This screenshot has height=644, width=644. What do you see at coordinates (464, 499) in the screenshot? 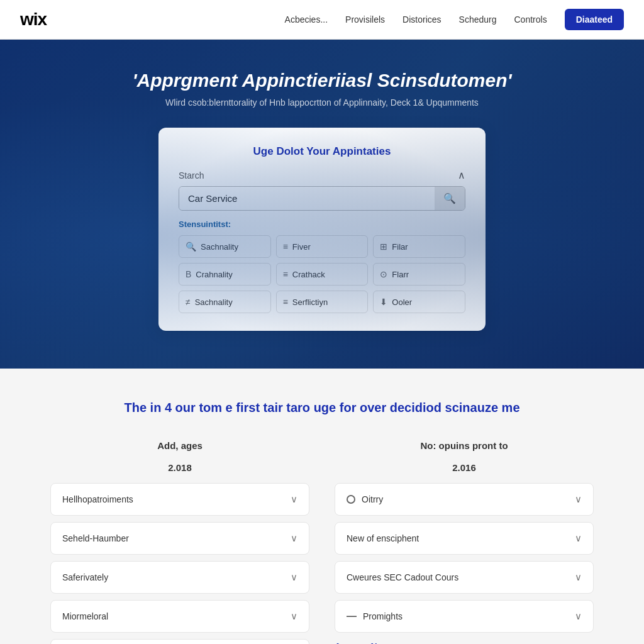
I see `right-accordion-item-0: Oitrry ∨` at bounding box center [464, 499].